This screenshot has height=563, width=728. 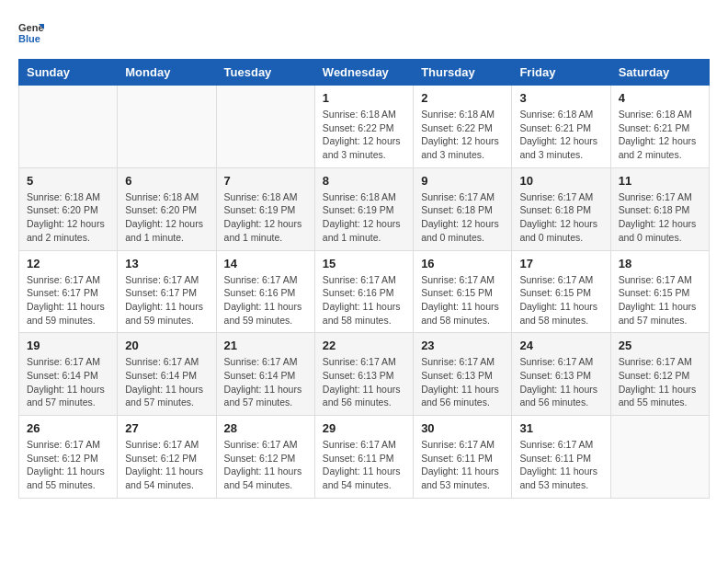 What do you see at coordinates (660, 98) in the screenshot?
I see `day-number: 4` at bounding box center [660, 98].